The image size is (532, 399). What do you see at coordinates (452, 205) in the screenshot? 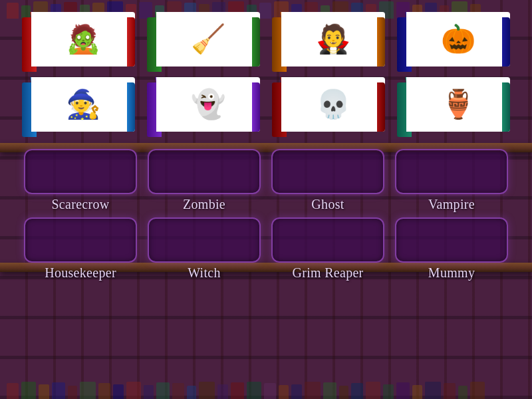
I see `vampire-label: Vampire` at bounding box center [452, 205].